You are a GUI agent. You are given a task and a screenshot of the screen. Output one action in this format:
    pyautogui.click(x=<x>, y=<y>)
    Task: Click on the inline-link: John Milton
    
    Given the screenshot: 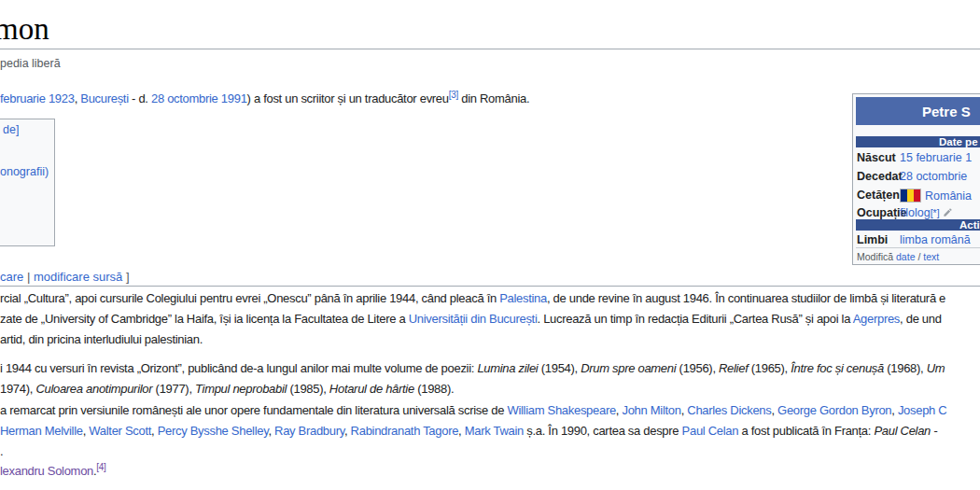 What is the action you would take?
    pyautogui.click(x=651, y=411)
    